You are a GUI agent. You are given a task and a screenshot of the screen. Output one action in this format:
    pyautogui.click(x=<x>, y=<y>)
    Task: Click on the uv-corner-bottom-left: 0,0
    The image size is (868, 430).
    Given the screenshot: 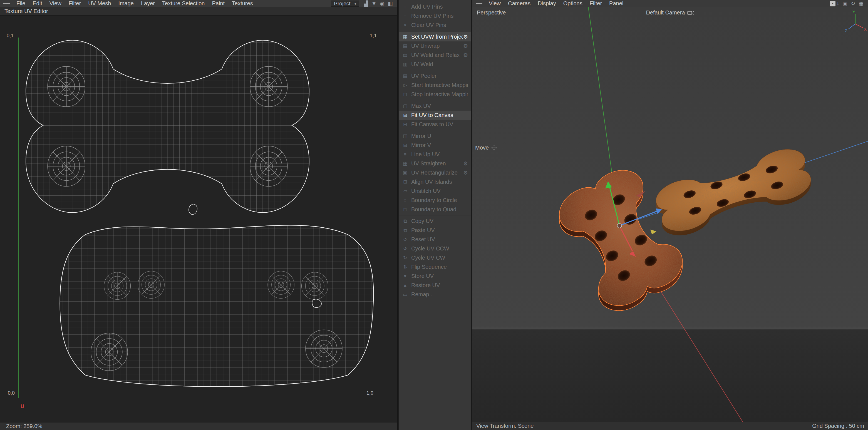 What is the action you would take?
    pyautogui.click(x=11, y=393)
    